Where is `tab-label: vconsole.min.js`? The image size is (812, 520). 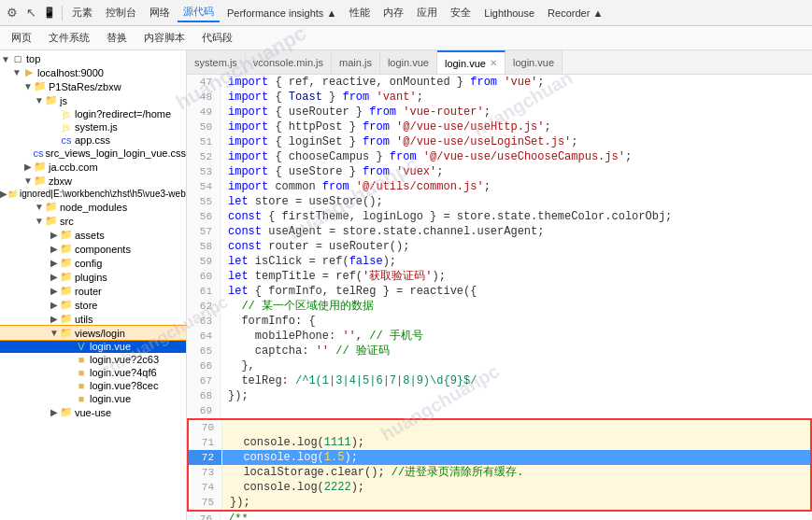 tab-label: vconsole.min.js is located at coordinates (288, 63).